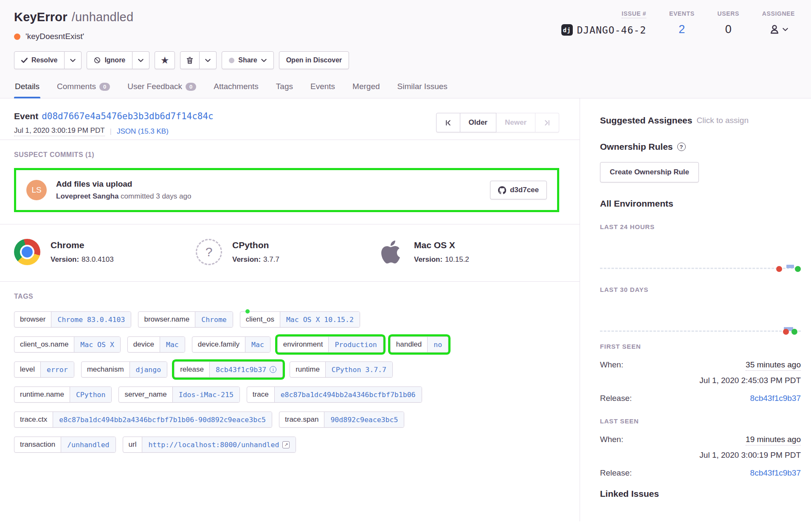 The height and width of the screenshot is (532, 811). What do you see at coordinates (141, 60) in the screenshot?
I see `ignore-dropdown-button` at bounding box center [141, 60].